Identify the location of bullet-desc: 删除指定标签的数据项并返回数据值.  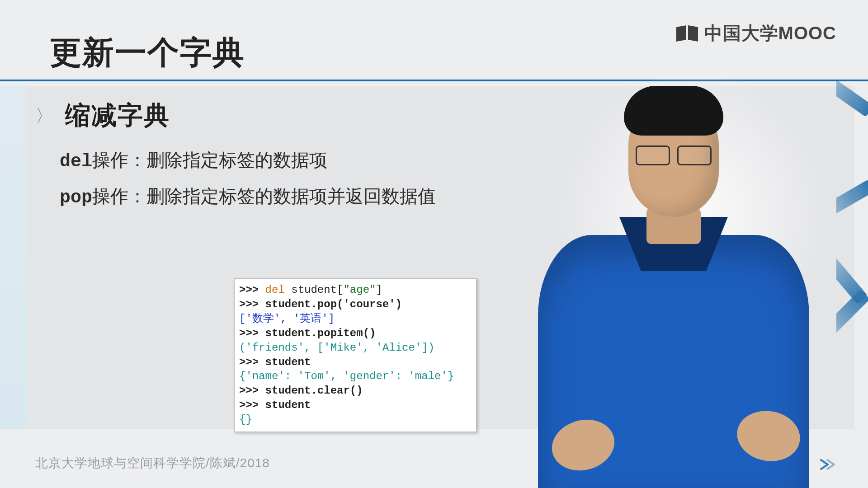
(291, 196).